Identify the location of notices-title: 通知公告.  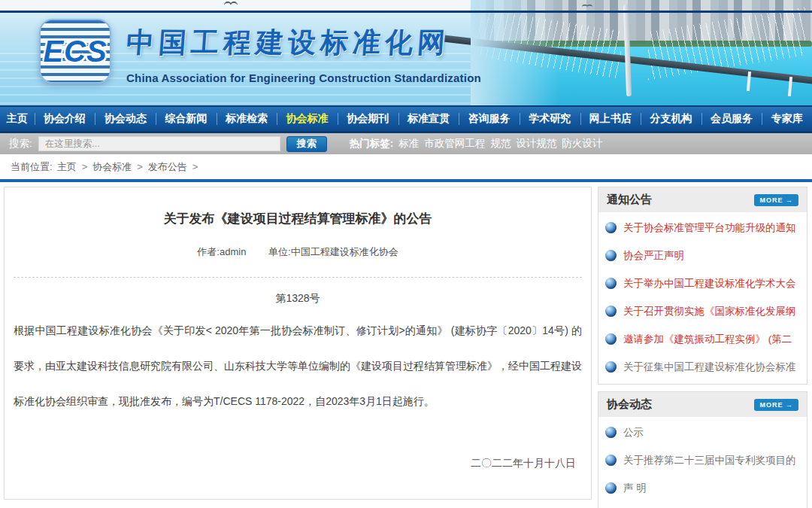
(629, 200).